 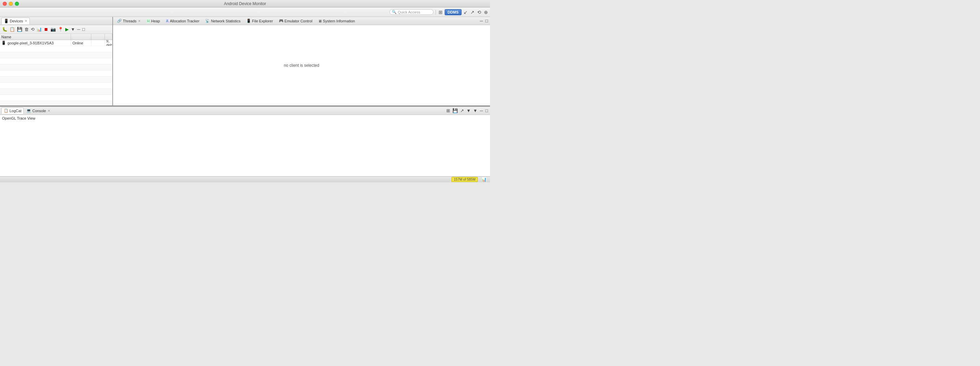 What do you see at coordinates (33, 29) in the screenshot?
I see `thread-update-btn: ⟲` at bounding box center [33, 29].